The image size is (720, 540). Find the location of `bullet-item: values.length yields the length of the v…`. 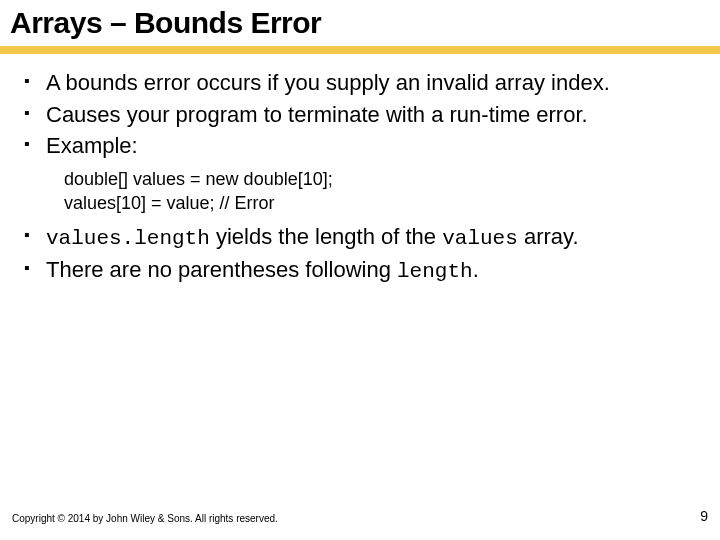

bullet-item: values.length yields the length of the v… is located at coordinates (360, 238).